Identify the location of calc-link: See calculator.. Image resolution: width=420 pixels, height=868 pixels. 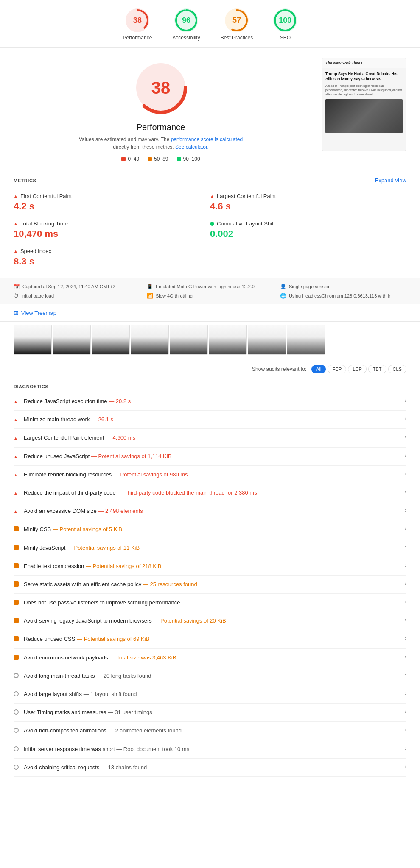
(192, 147).